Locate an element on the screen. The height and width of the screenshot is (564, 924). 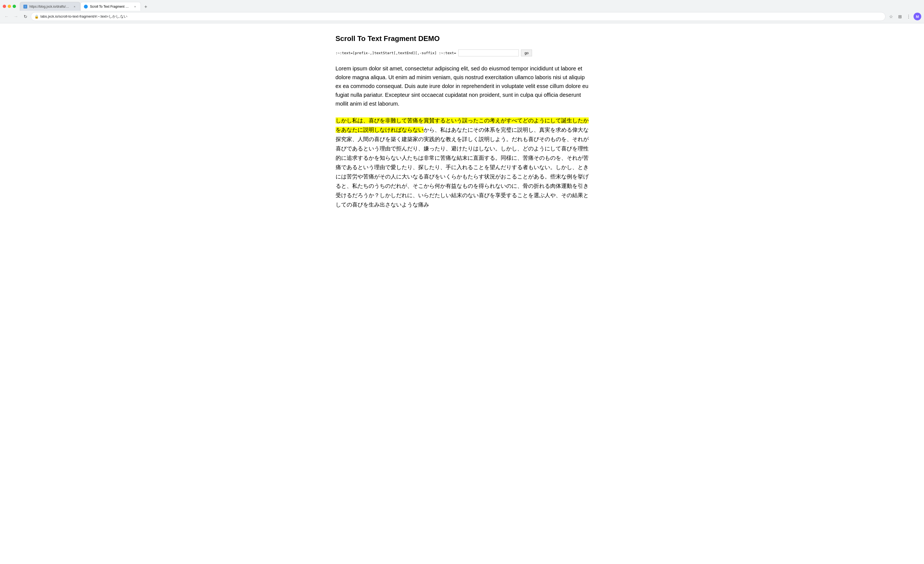
tab-1-title: https://blog.jxck.io/drafts/scroll-... is located at coordinates (50, 7).